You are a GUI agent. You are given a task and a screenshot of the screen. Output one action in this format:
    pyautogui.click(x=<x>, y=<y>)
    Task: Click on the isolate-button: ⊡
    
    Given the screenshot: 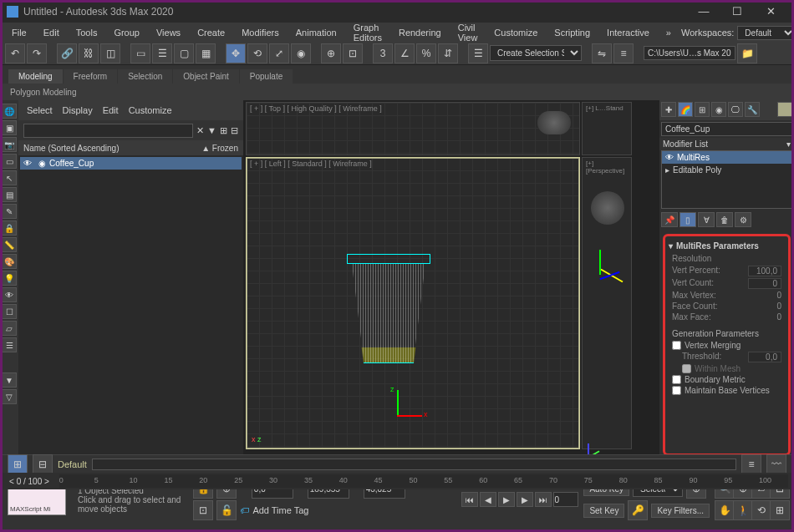 What is the action you would take?
    pyautogui.click(x=203, y=510)
    